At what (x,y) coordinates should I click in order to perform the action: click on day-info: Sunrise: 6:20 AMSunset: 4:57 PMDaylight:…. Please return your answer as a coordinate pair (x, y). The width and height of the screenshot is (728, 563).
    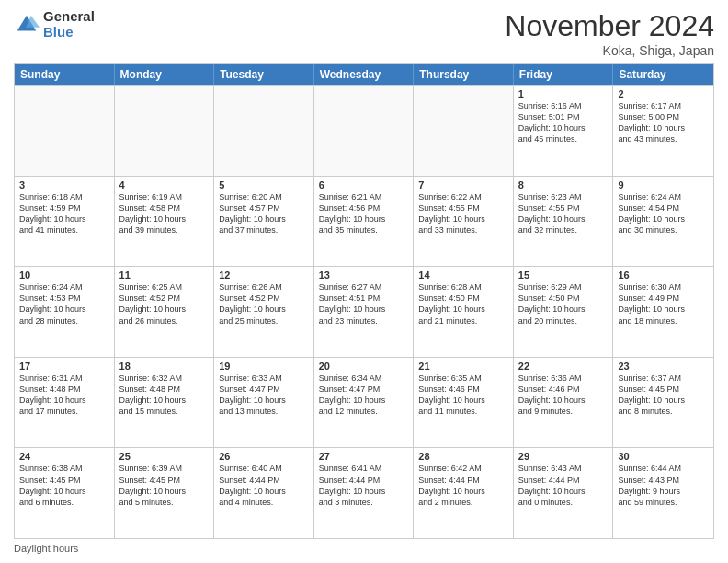
    Looking at the image, I should click on (264, 213).